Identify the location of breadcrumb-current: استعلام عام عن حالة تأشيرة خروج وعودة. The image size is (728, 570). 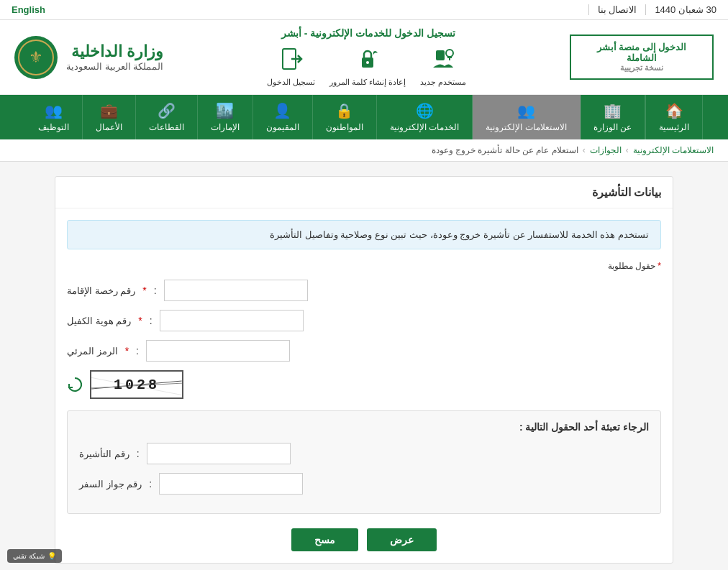
(505, 150).